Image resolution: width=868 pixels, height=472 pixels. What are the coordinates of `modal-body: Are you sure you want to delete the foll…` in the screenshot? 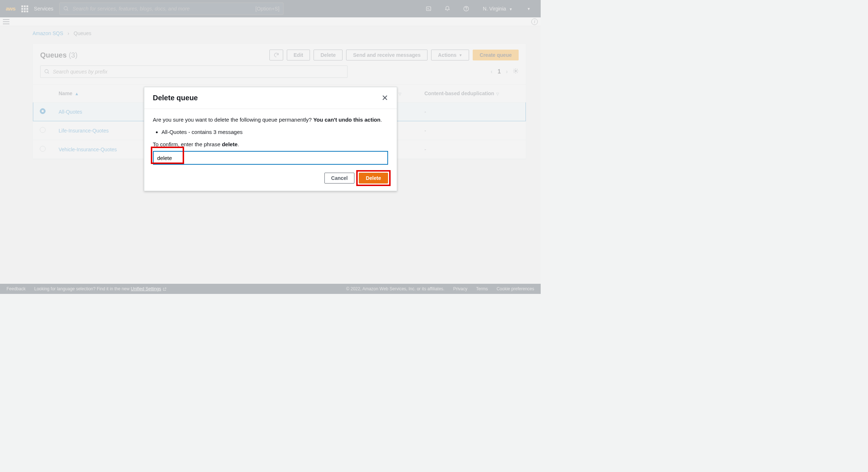 It's located at (271, 138).